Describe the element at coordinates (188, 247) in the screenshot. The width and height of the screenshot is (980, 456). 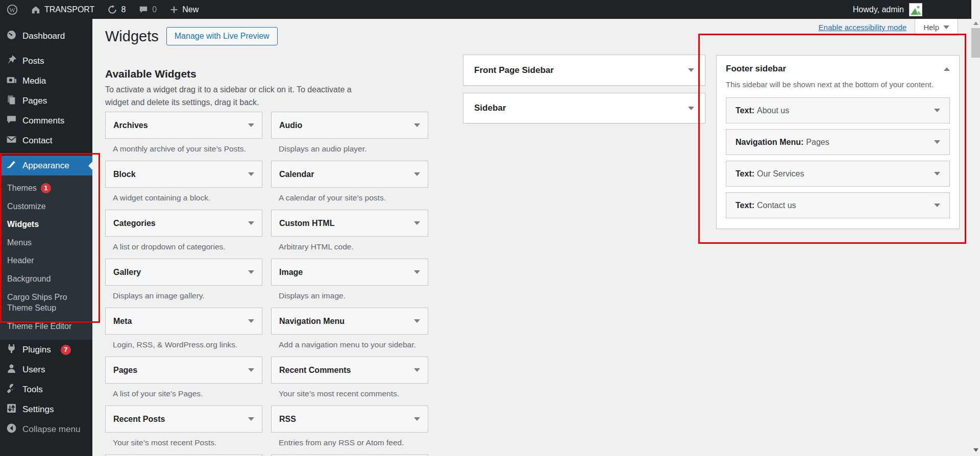
I see `widget-desc: A list or dropdown of categories.` at that location.